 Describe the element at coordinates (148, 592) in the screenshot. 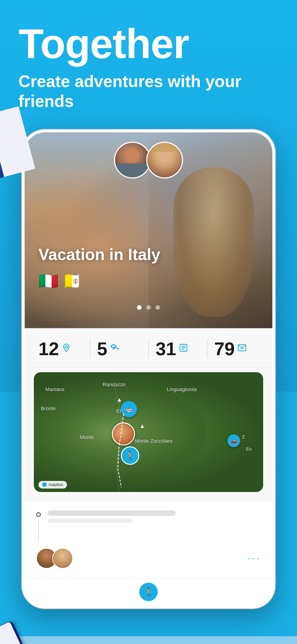

I see `bottom-tab-hiker-icon: 🚶` at that location.